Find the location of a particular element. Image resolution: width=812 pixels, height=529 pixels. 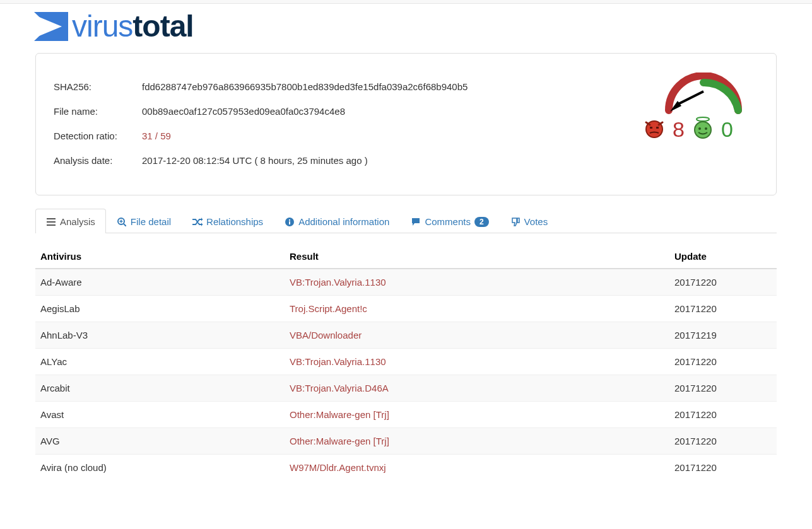

table-row: AvastOther:Malware-gen [Trj]20171220 is located at coordinates (406, 415).